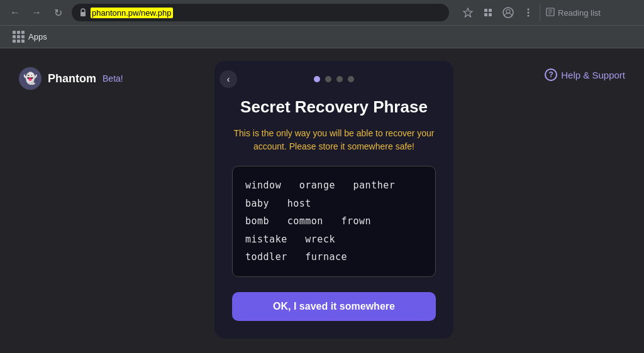  I want to click on ok-saved-button: OK, I saved it somewhere, so click(334, 307).